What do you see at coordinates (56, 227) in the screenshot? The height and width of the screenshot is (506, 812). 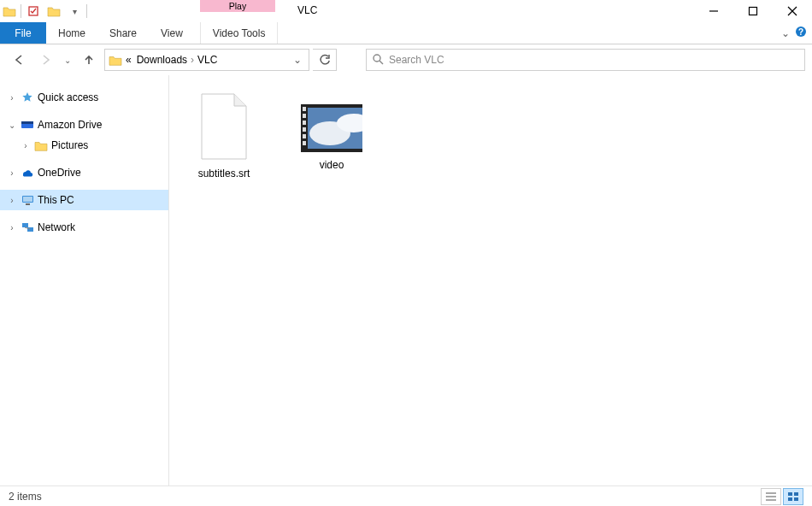 I see `sidebar-item-label: Network` at bounding box center [56, 227].